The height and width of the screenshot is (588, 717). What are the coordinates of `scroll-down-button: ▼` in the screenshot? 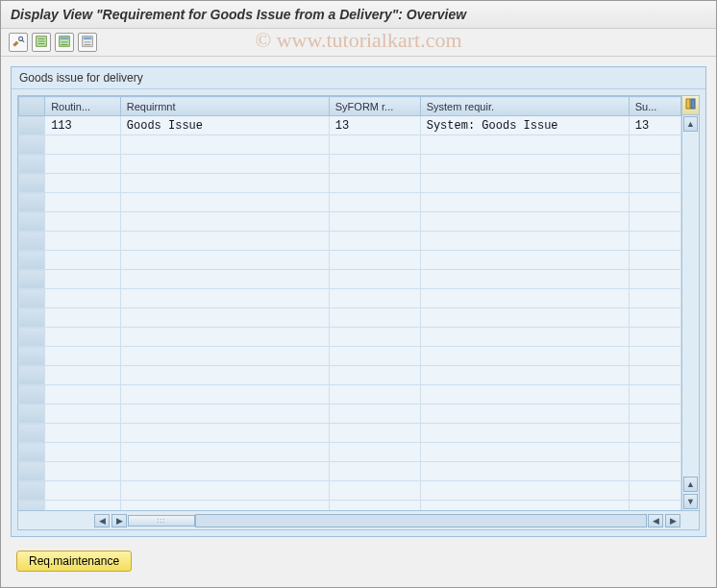 It's located at (690, 502).